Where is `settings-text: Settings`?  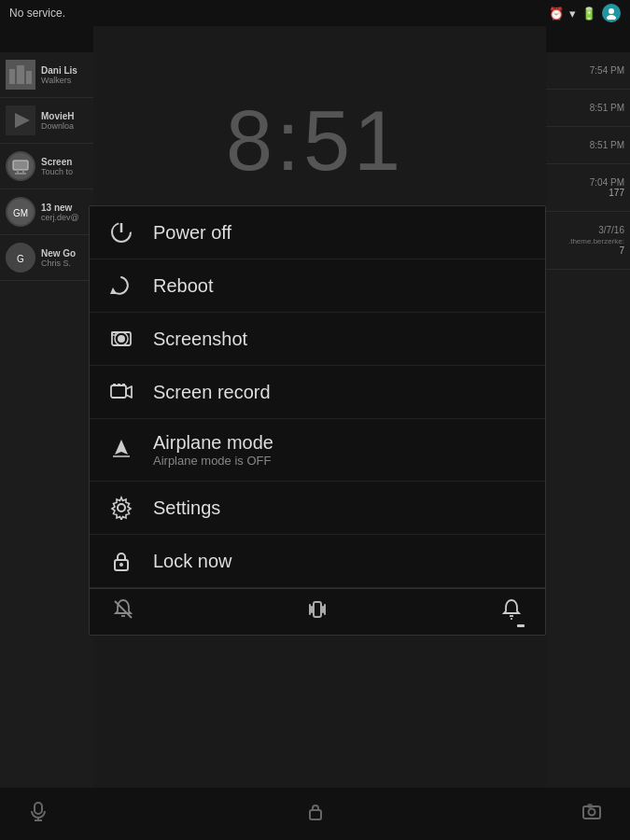
settings-text: Settings is located at coordinates (187, 508).